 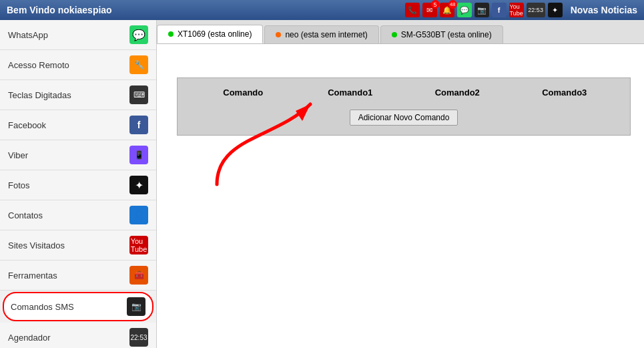 What do you see at coordinates (400, 32) in the screenshot?
I see `tabs-bar: XT1069 (esta online) neo (esta sem inter…` at bounding box center [400, 32].